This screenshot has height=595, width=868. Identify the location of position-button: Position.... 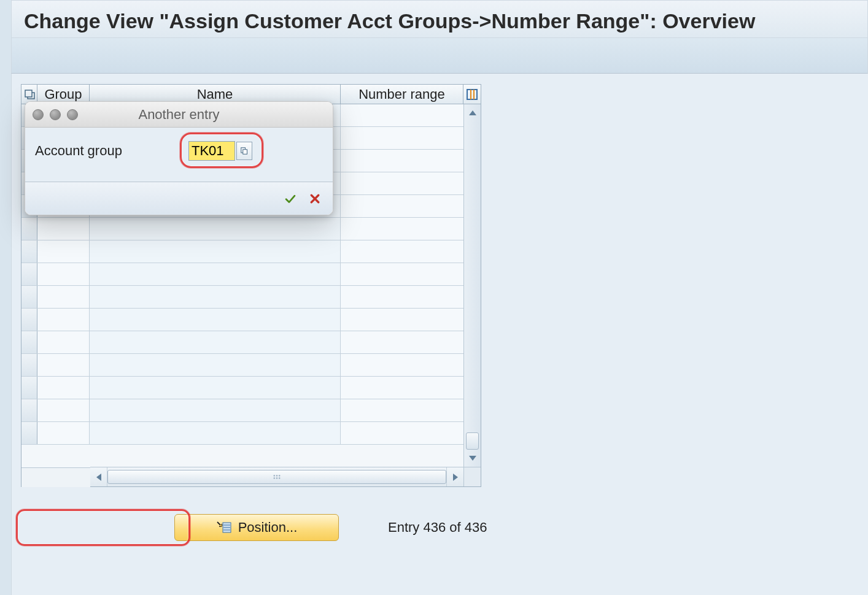
(257, 528).